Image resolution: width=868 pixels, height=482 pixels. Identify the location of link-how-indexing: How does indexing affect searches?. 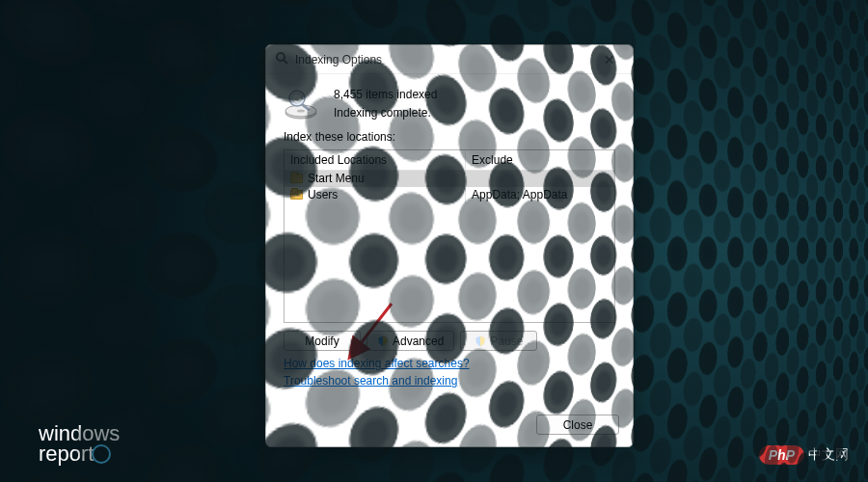
(449, 363).